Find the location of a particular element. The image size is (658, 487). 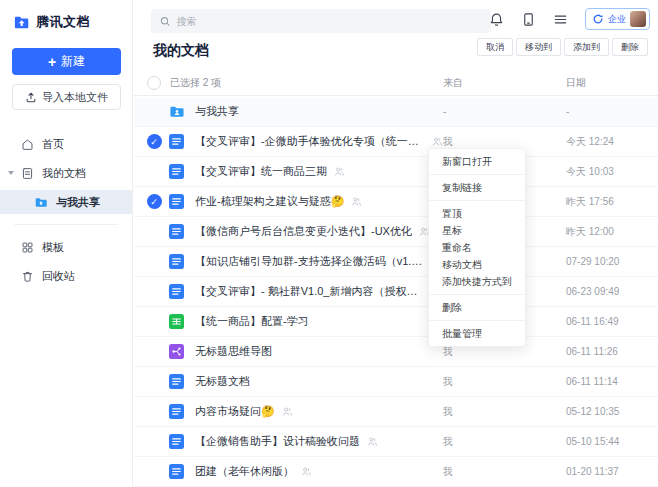

notifications-button is located at coordinates (496, 20).